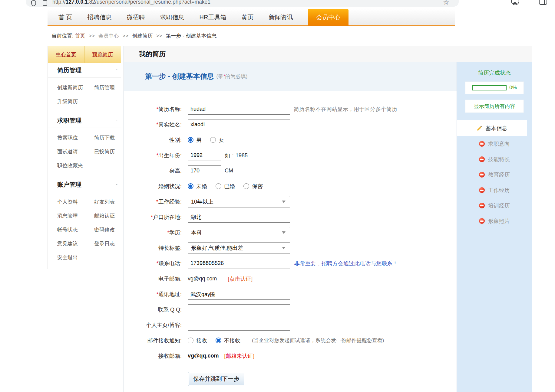  What do you see at coordinates (346, 263) in the screenshot?
I see `phone-hint: 非常重要，招聘方会通过此电话与您联系！` at bounding box center [346, 263].